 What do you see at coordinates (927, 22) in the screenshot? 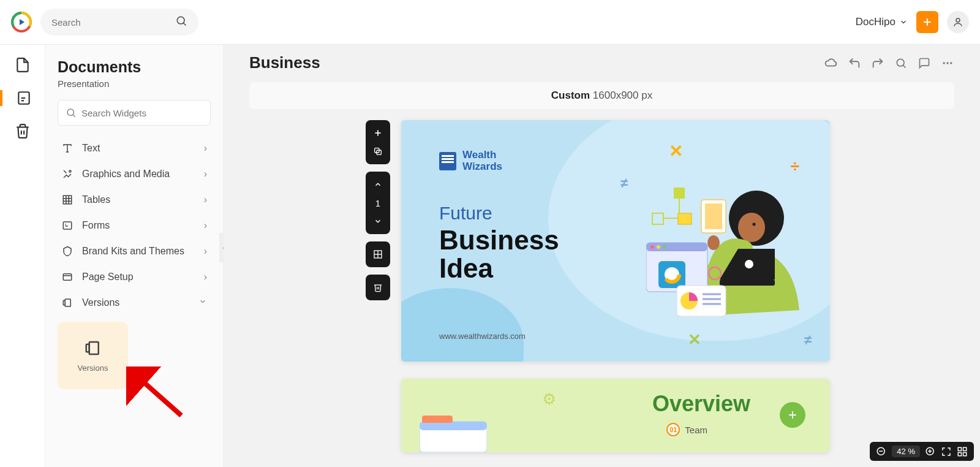
I see `new-document-button` at bounding box center [927, 22].